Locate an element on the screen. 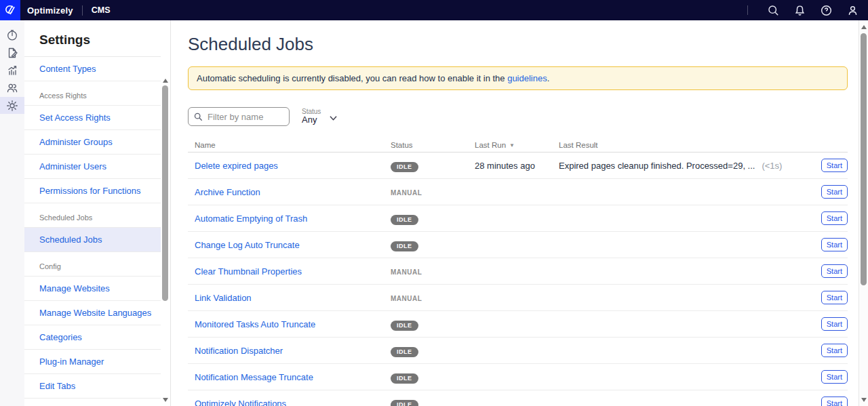 This screenshot has height=406, width=868. job-name-link: Monitored Tasks Auto Truncate is located at coordinates (255, 324).